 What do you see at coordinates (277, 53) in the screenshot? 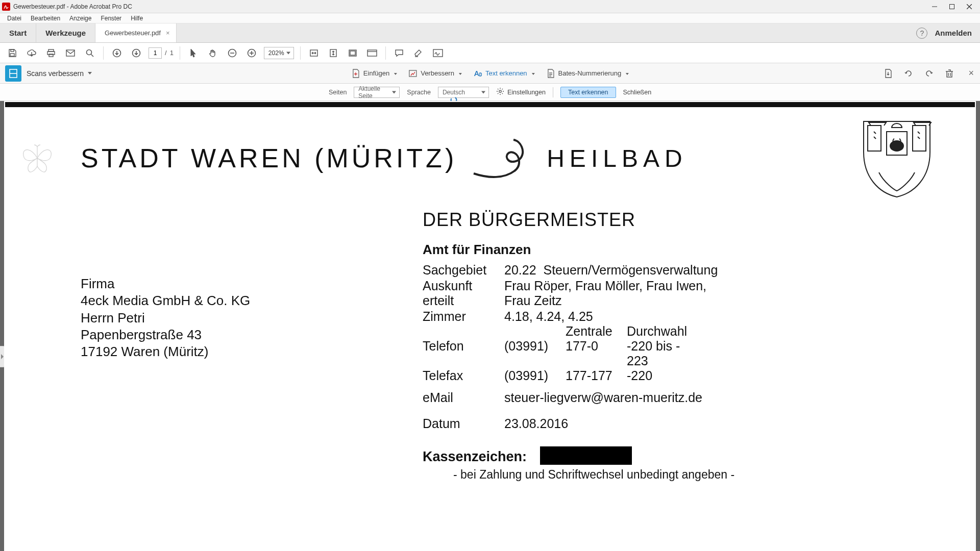
I see `zoom-value: 202%` at bounding box center [277, 53].